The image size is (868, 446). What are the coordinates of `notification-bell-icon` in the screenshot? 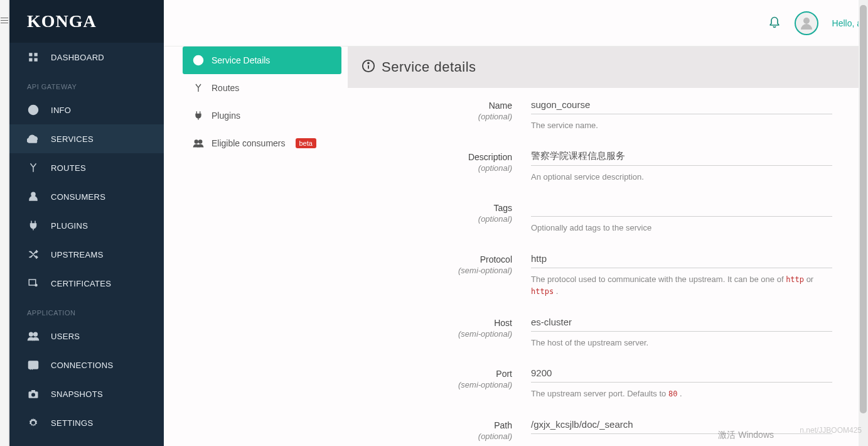 It's located at (774, 23).